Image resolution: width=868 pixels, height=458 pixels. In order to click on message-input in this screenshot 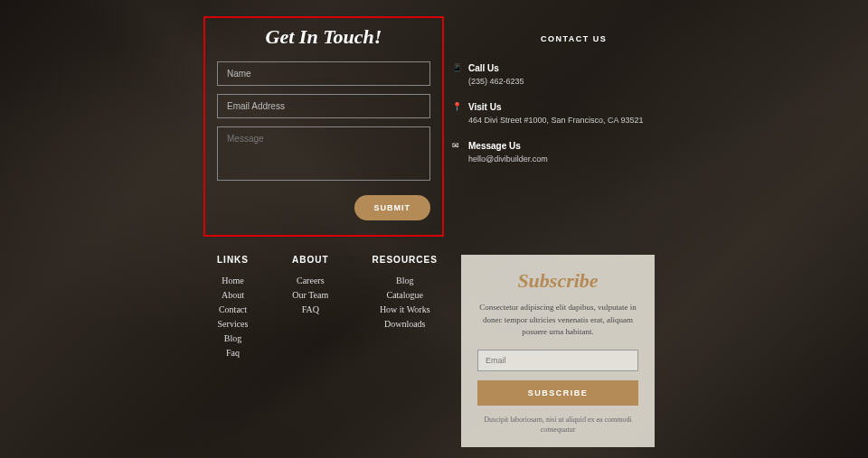, I will do `click(324, 154)`.